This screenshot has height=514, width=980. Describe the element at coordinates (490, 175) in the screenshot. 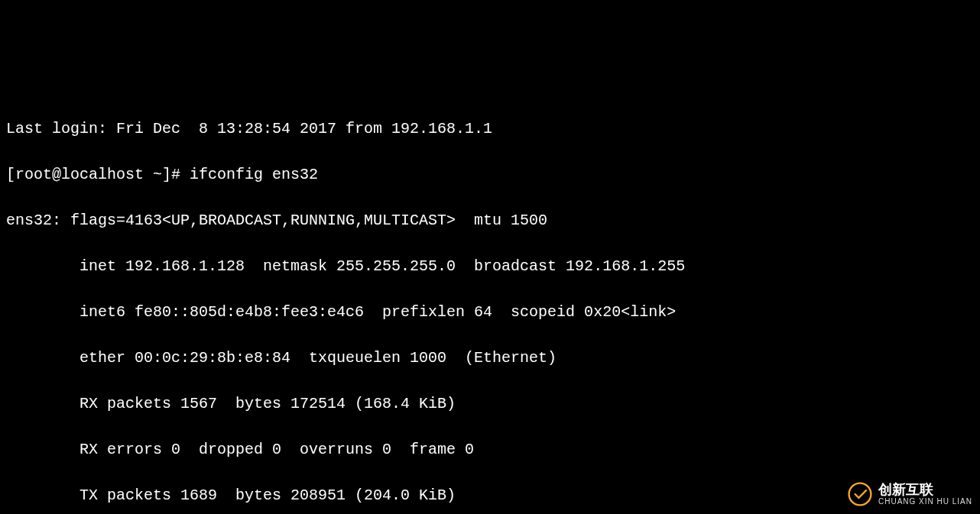

I see `prompt-line-1: [root@localhost ~]# ifconfig ens32` at that location.